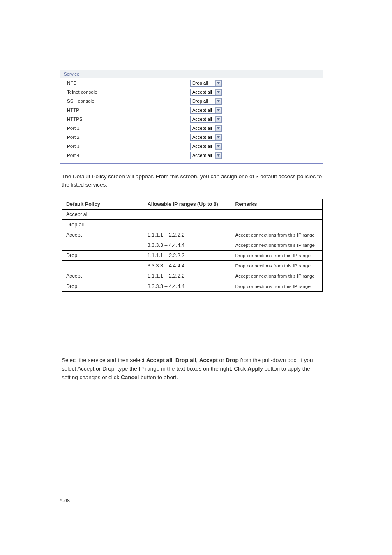 Image resolution: width=392 pixels, height=555 pixels. Describe the element at coordinates (125, 146) in the screenshot. I see `service-label: Port 3` at that location.